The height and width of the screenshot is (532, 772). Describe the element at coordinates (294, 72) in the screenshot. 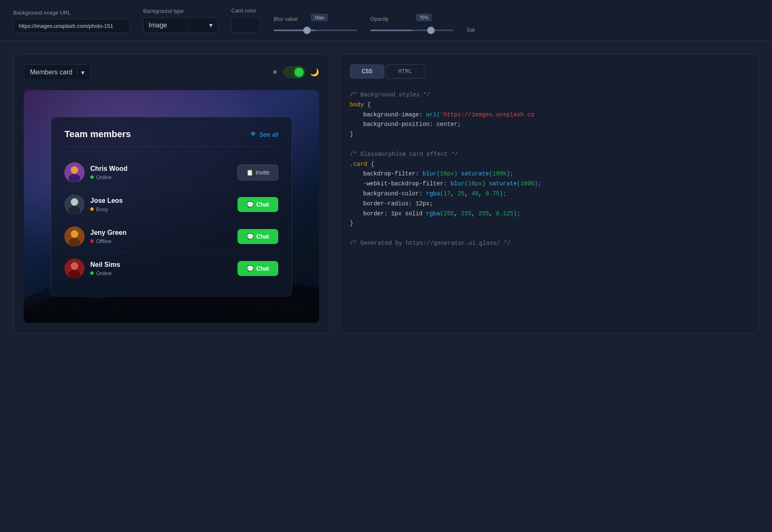

I see `theme-toggle` at that location.